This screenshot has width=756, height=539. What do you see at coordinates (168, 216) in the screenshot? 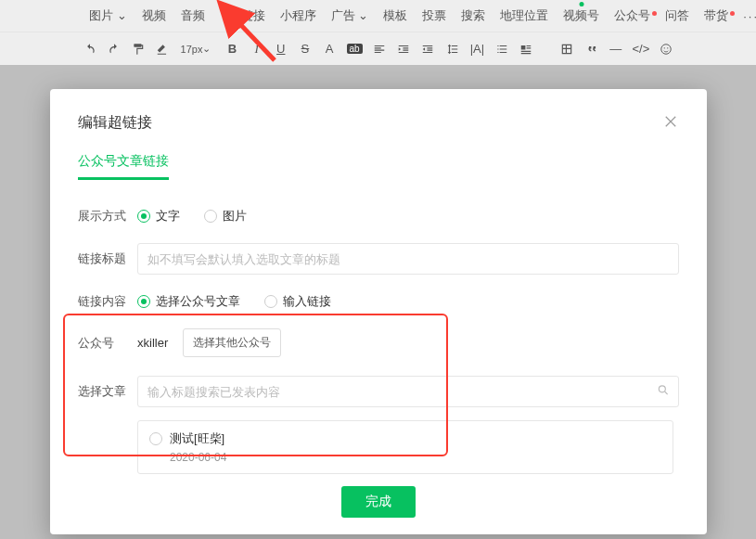
I see `radio-label: 文字` at bounding box center [168, 216].